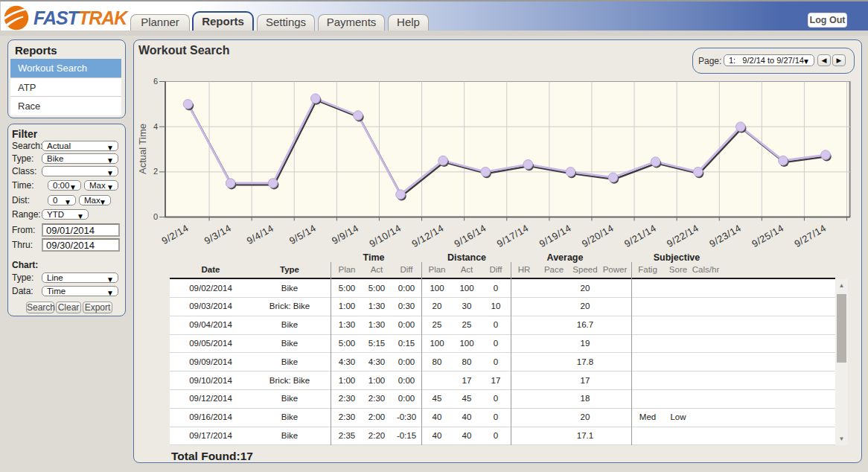  What do you see at coordinates (768, 236) in the screenshot?
I see `svg-text: 9/25/14` at bounding box center [768, 236].